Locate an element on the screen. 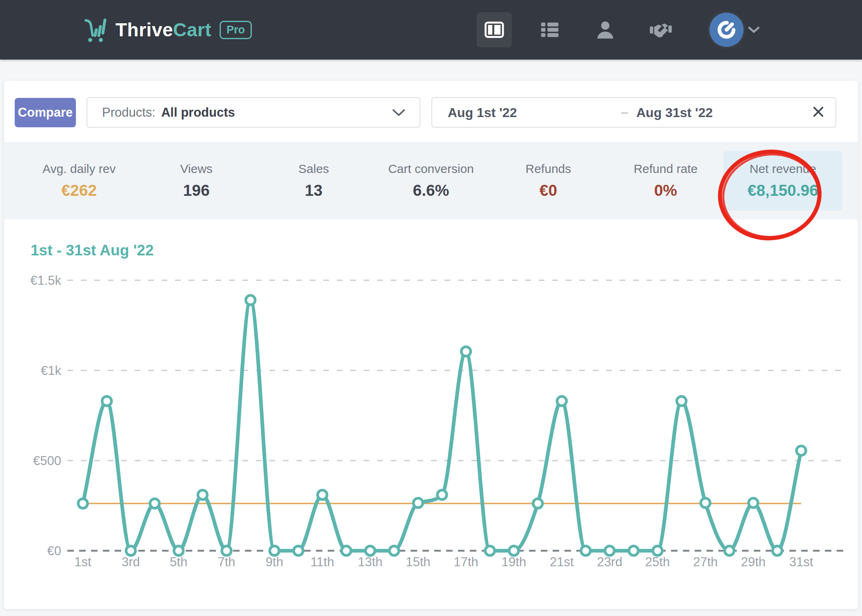 The width and height of the screenshot is (862, 616). pro-badge: Pro is located at coordinates (236, 30).